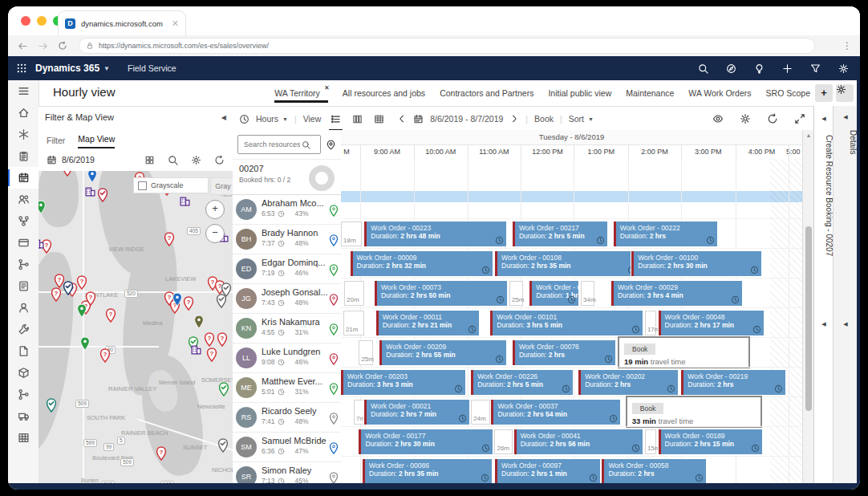  What do you see at coordinates (43, 47) in the screenshot?
I see `forward-icon` at bounding box center [43, 47].